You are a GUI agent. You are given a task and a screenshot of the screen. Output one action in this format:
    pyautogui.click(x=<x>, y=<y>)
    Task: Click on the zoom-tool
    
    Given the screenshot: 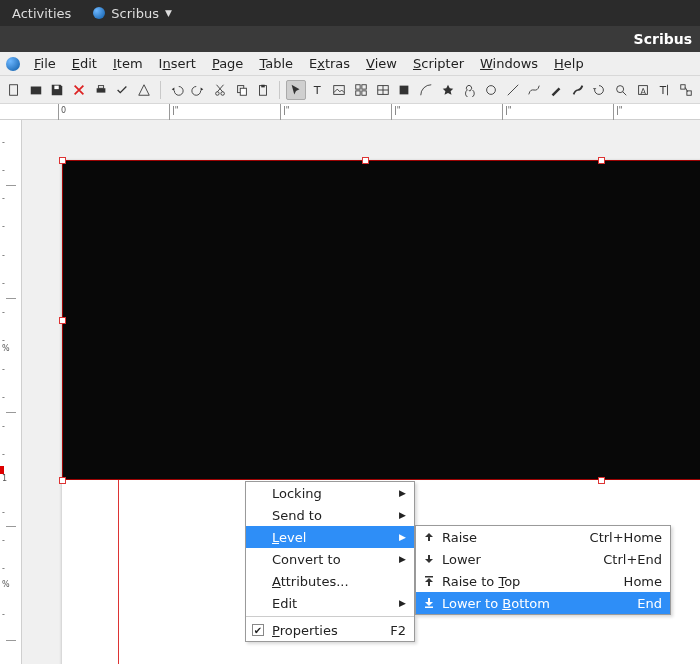 What is the action you would take?
    pyautogui.click(x=621, y=90)
    